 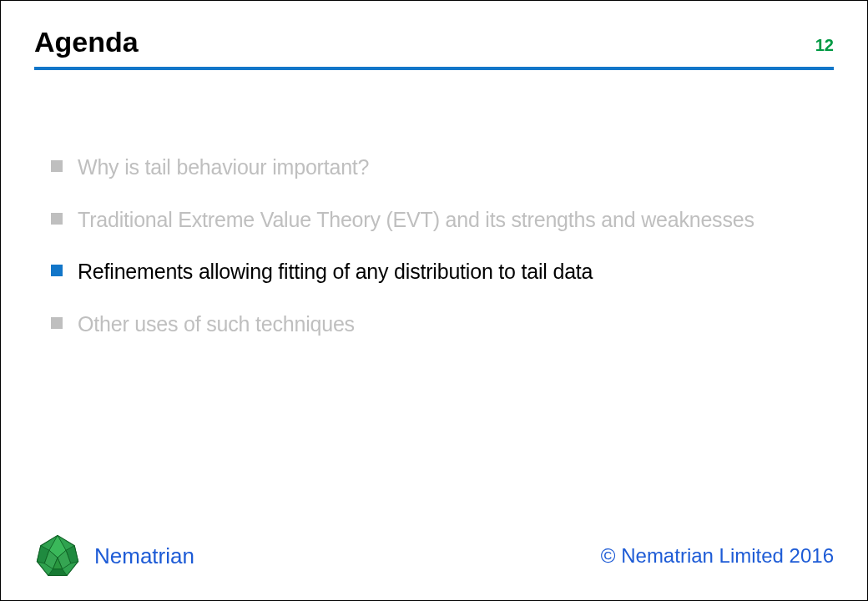 What do you see at coordinates (434, 566) in the screenshot?
I see `footer: Nematrian © Nematrian Limited 2016` at bounding box center [434, 566].